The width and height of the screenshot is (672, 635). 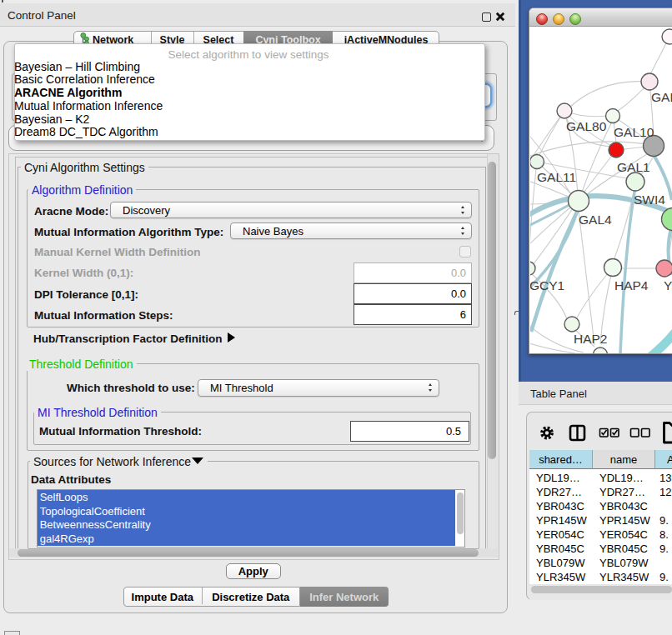 What do you see at coordinates (632, 285) in the screenshot?
I see `svg-text: HAP4` at bounding box center [632, 285].